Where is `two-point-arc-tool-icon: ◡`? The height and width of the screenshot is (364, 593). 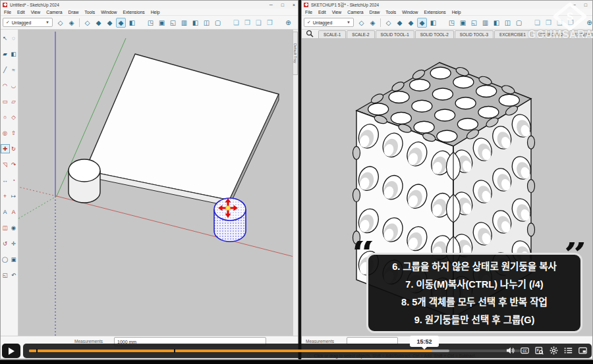 two-point-arc-tool-icon: ◡ is located at coordinates (14, 86).